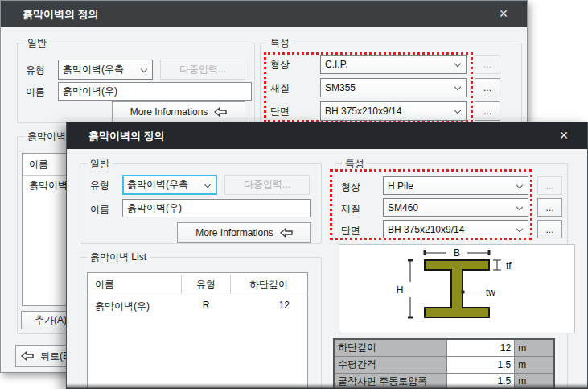 The width and height of the screenshot is (588, 389). I want to click on back-material-label: 재질, so click(280, 89).